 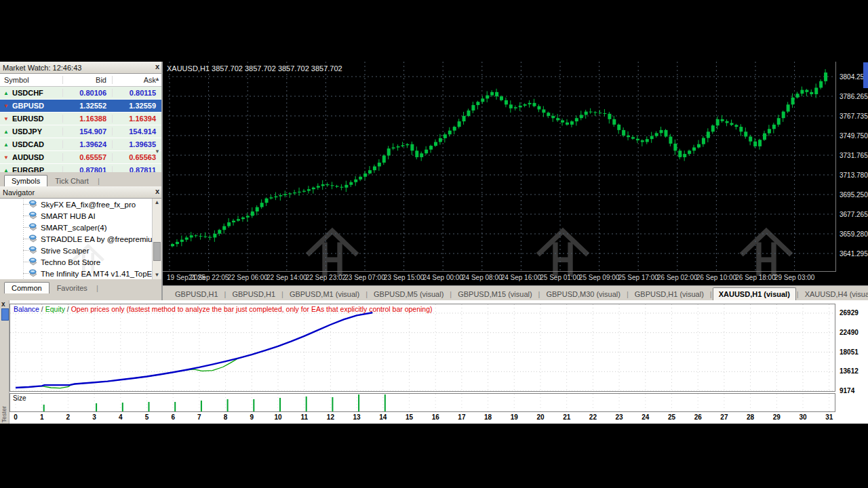 What do you see at coordinates (677, 278) in the screenshot?
I see `time-tick-label: 26 Sep 02:00` at bounding box center [677, 278].